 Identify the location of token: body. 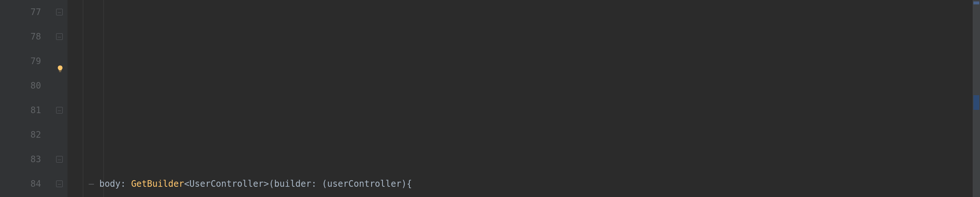
(110, 184).